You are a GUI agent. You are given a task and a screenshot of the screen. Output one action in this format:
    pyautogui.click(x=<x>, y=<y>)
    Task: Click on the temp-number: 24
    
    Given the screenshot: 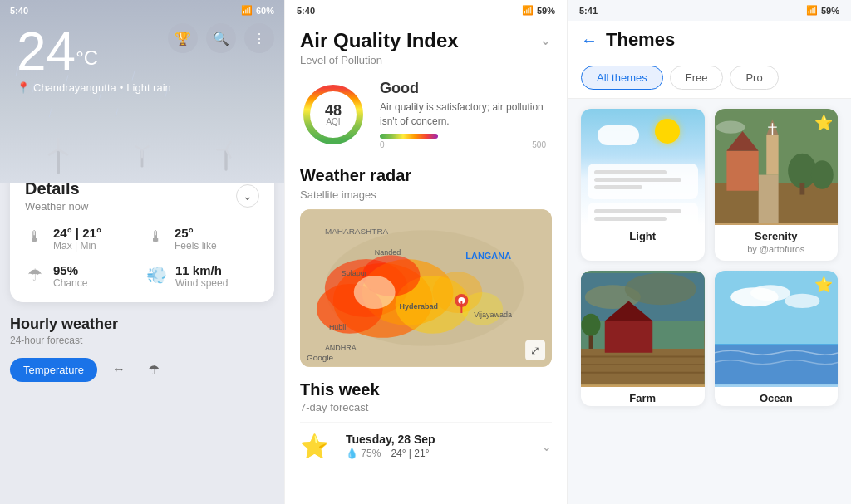 What is the action you would take?
    pyautogui.click(x=47, y=51)
    